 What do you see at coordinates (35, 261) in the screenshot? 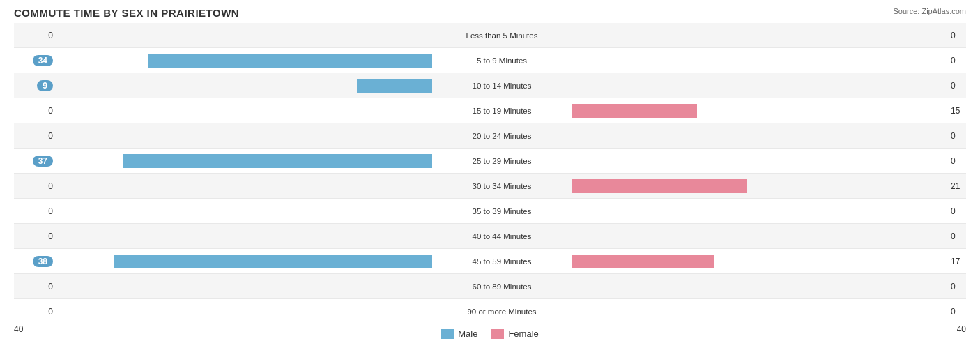
I see `male-value: 38` at bounding box center [35, 261].